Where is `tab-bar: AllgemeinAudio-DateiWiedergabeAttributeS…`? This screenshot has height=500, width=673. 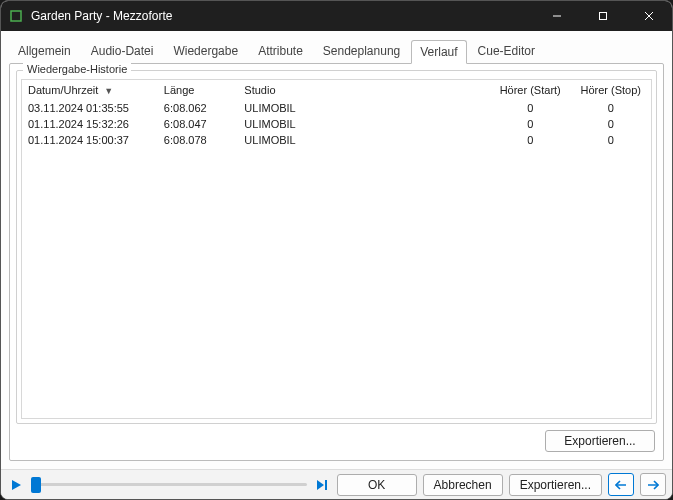
tab-bar: AllgemeinAudio-DateiWiedergabeAttributeS… is located at coordinates (336, 49).